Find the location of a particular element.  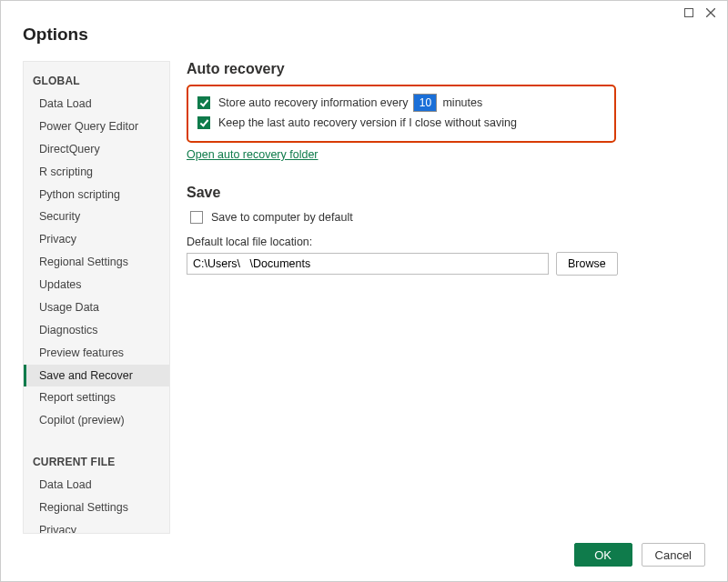

titlebar is located at coordinates (364, 13).